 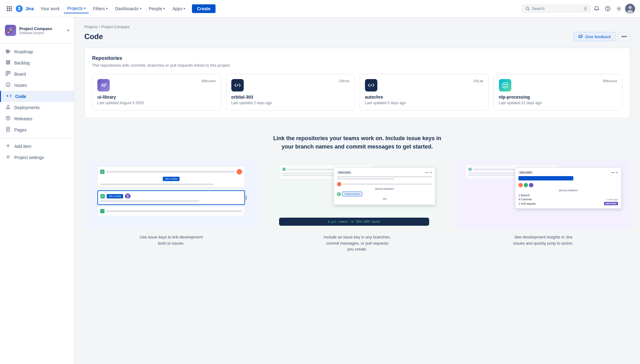 What do you see at coordinates (424, 97) in the screenshot?
I see `repo-name: autechre` at bounding box center [424, 97].